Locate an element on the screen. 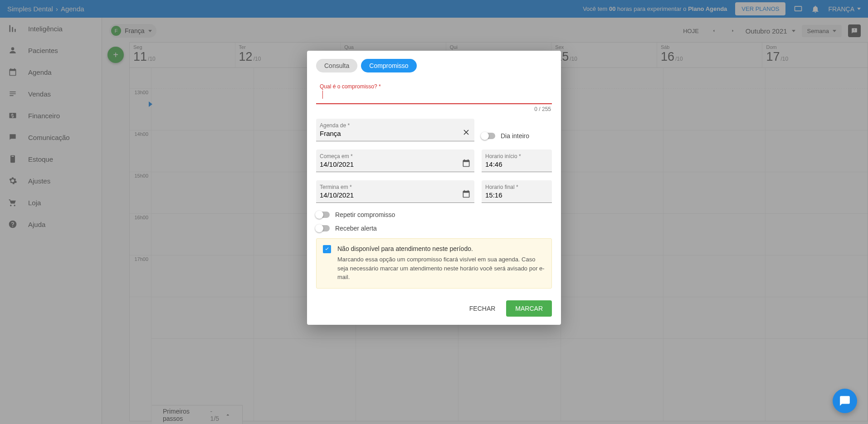  end-date-field: Termina em * is located at coordinates (395, 192).